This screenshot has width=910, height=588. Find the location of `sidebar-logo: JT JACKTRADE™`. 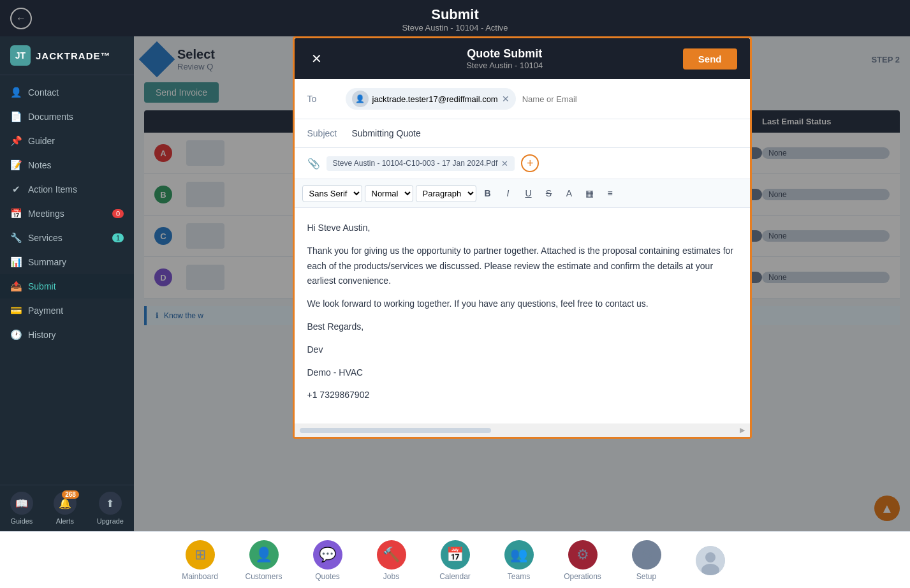

sidebar-logo: JT JACKTRADE™ is located at coordinates (67, 56).